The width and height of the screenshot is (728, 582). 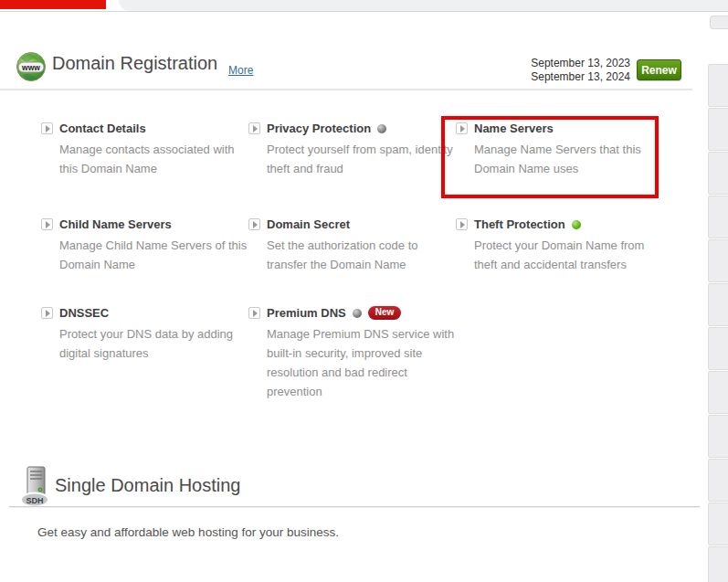 What do you see at coordinates (569, 255) in the screenshot?
I see `feature-description: Protect your Domain Name from theft and …` at bounding box center [569, 255].